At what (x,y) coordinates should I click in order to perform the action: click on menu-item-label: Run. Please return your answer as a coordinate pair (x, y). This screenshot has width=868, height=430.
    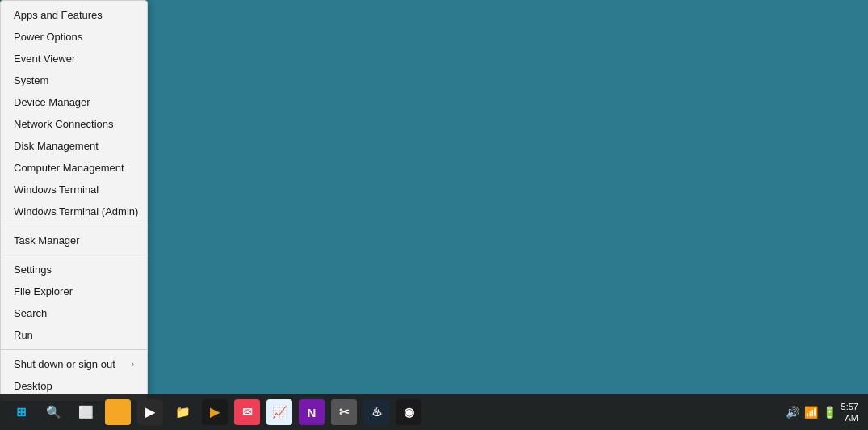
    Looking at the image, I should click on (23, 335).